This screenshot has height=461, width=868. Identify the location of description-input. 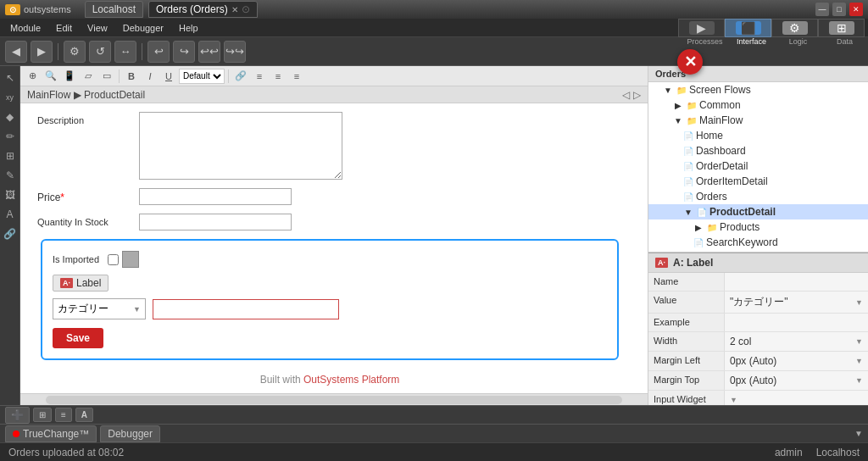
(241, 146).